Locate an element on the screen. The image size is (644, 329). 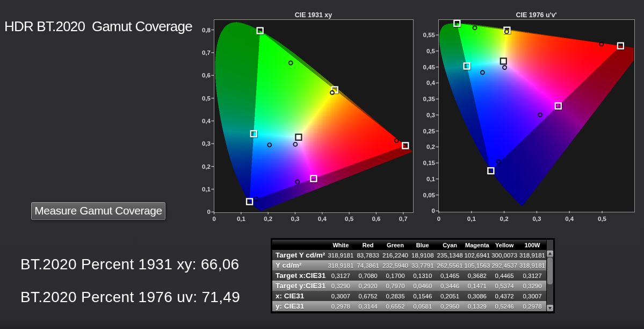
svg-text: 0,35 is located at coordinates (430, 99).